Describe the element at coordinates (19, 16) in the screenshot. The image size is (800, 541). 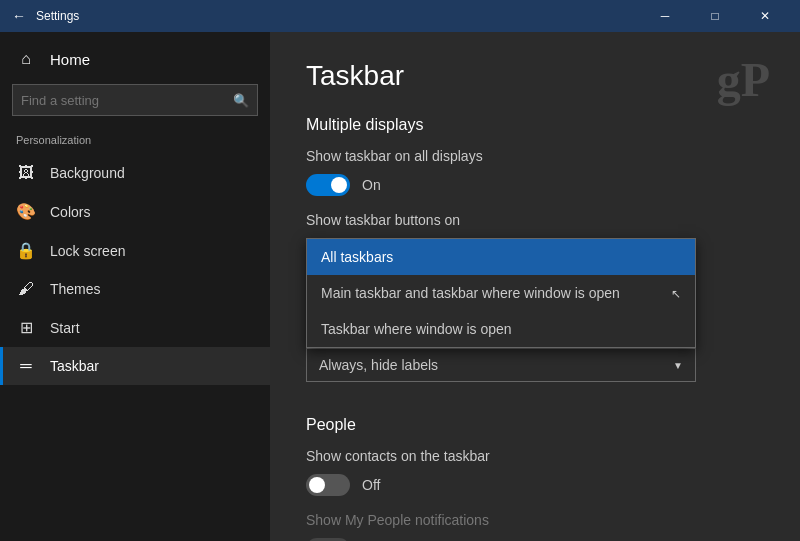
I see `back-button: ←` at that location.